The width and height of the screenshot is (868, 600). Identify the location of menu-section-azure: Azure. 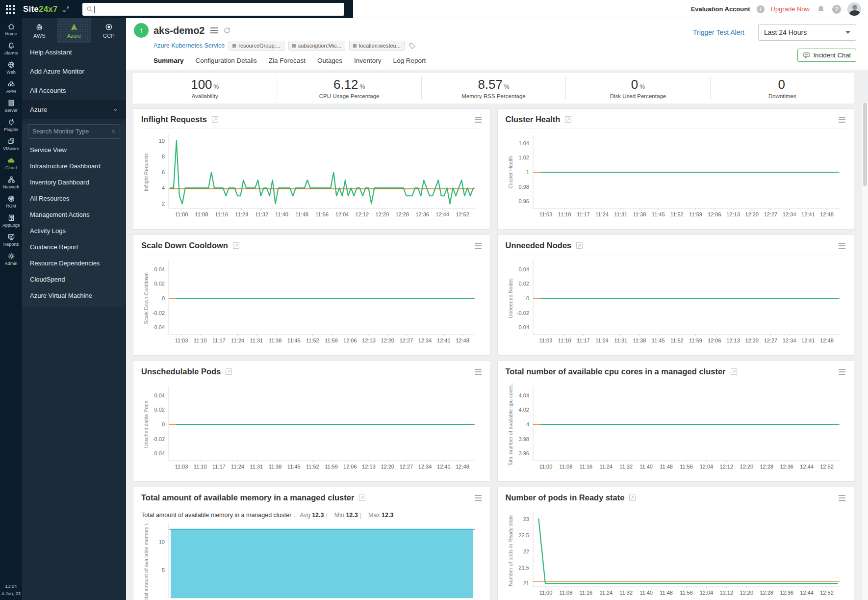
(74, 110).